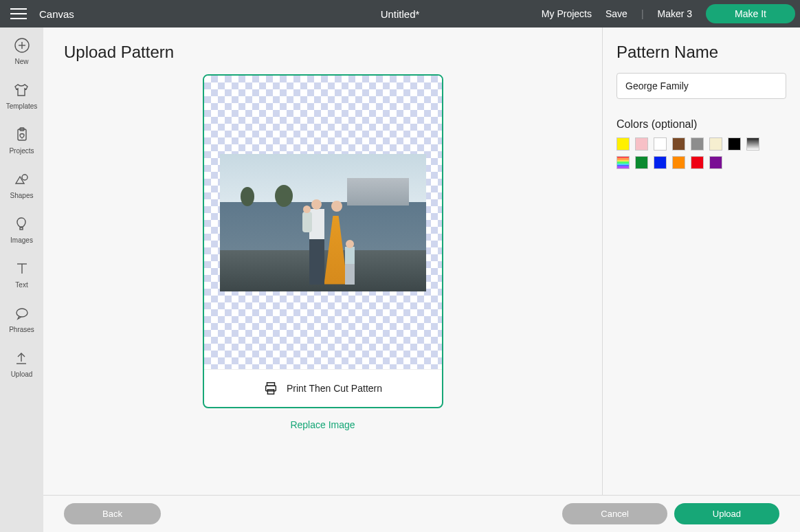  I want to click on project-title: Untitled*, so click(400, 14).